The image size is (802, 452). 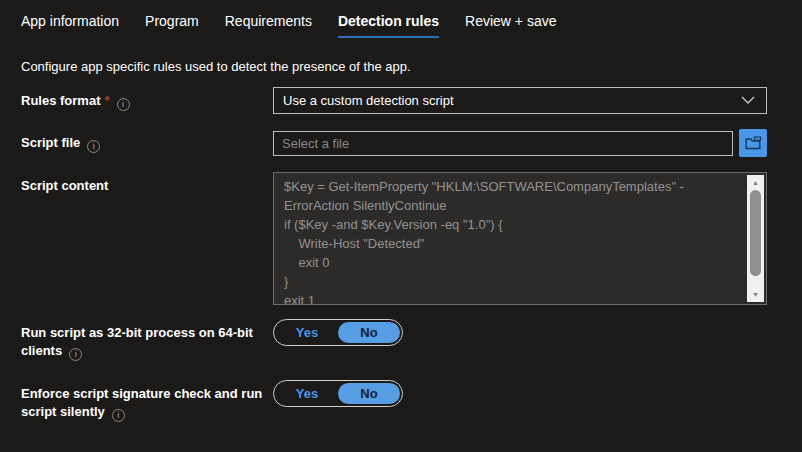 I want to click on signature-check-toggle-yes: Yes, so click(x=307, y=394).